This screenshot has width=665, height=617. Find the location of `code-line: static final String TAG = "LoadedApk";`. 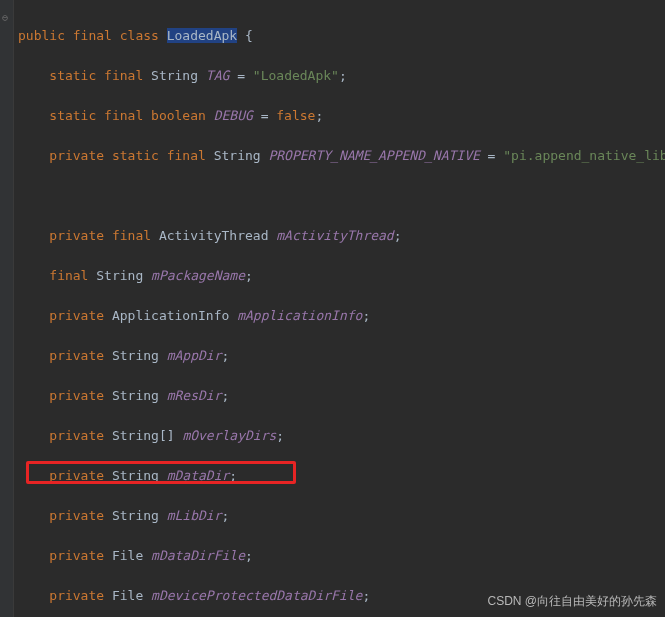

code-line: static final String TAG = "LoadedApk"; is located at coordinates (342, 76).